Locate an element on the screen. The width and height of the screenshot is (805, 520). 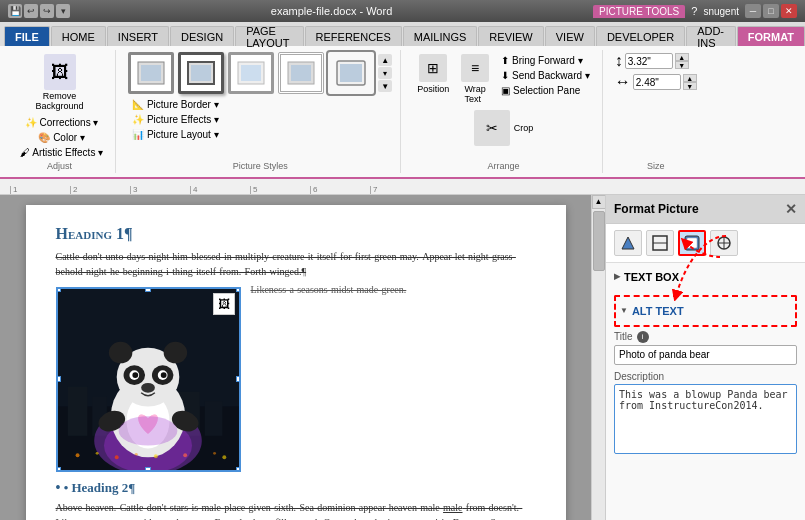
vertical-scrollbar: ▲ ▼ is located at coordinates (598, 358).